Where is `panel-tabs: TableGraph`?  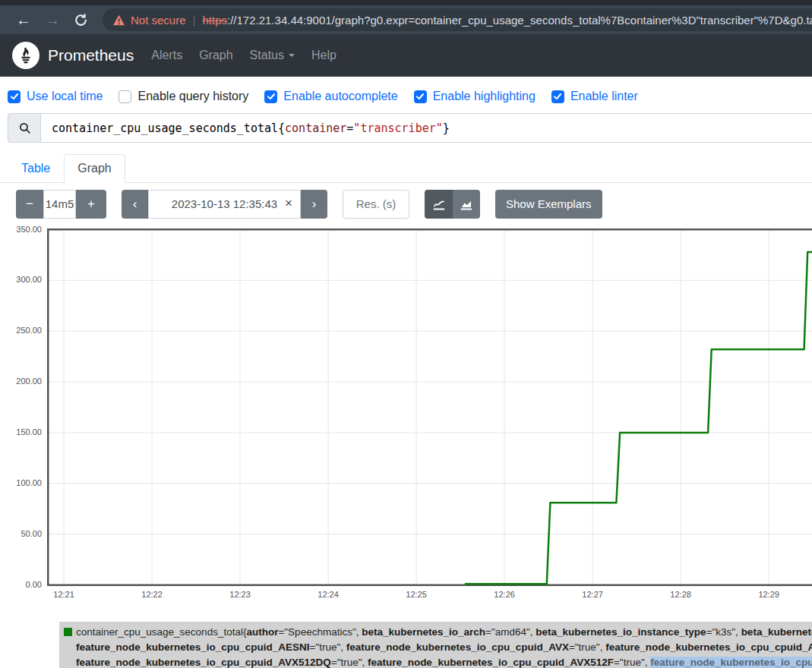
panel-tabs: TableGraph is located at coordinates (406, 169).